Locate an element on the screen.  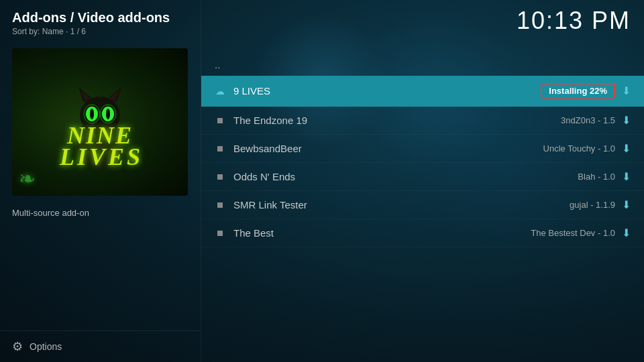
options-label: Options is located at coordinates (46, 347).